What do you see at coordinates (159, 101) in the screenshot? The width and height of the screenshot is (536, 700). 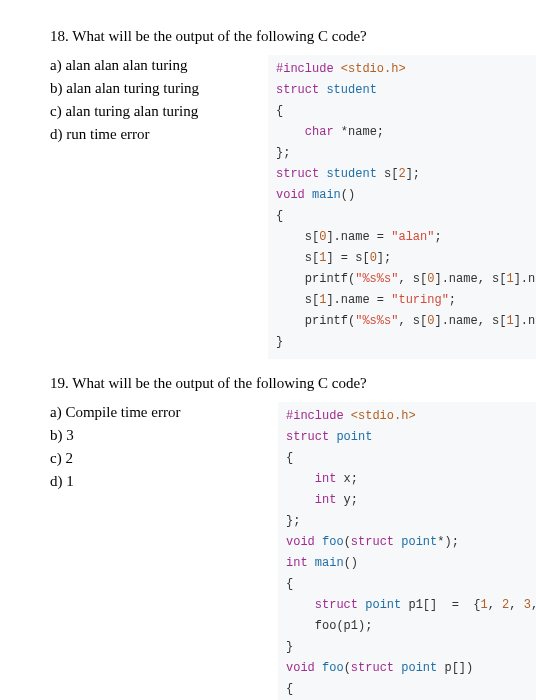 I see `question-18-options: a) alan alan alan turing b) alan alan tu…` at bounding box center [159, 101].